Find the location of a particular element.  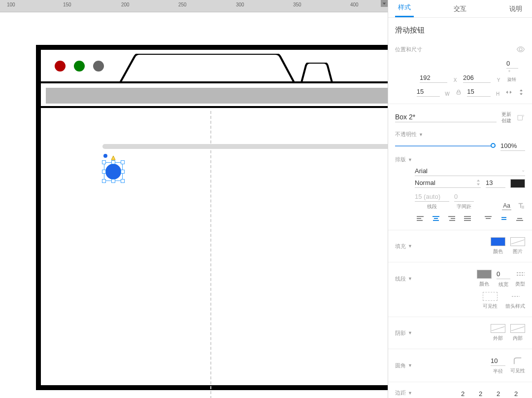

resize-handle-ne is located at coordinates (123, 162).